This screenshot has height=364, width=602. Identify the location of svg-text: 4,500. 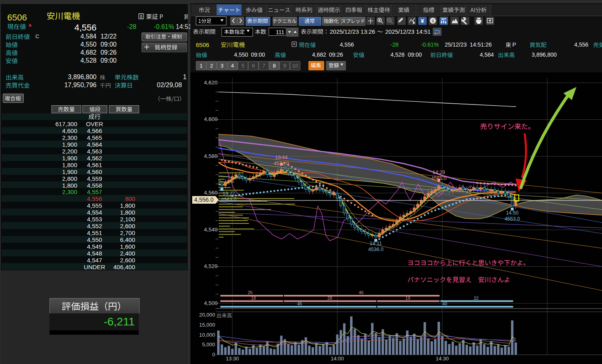
(211, 303).